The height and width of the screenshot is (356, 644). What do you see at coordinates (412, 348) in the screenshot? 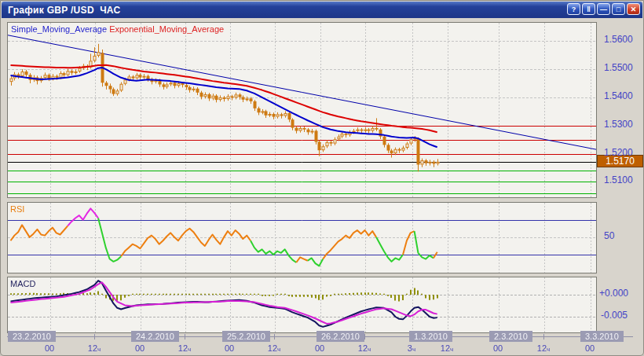
I see `hour-label: 3ч` at bounding box center [412, 348].